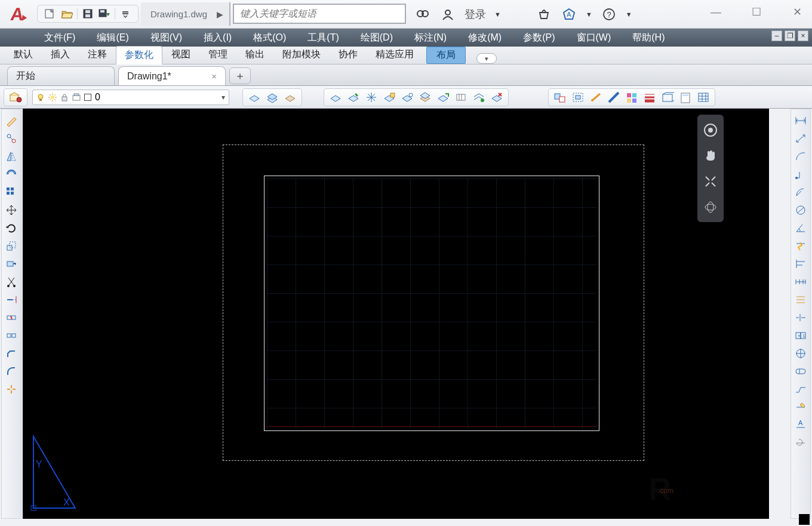 The image size is (812, 526). What do you see at coordinates (11, 228) in the screenshot?
I see `rotate-icon` at bounding box center [11, 228].